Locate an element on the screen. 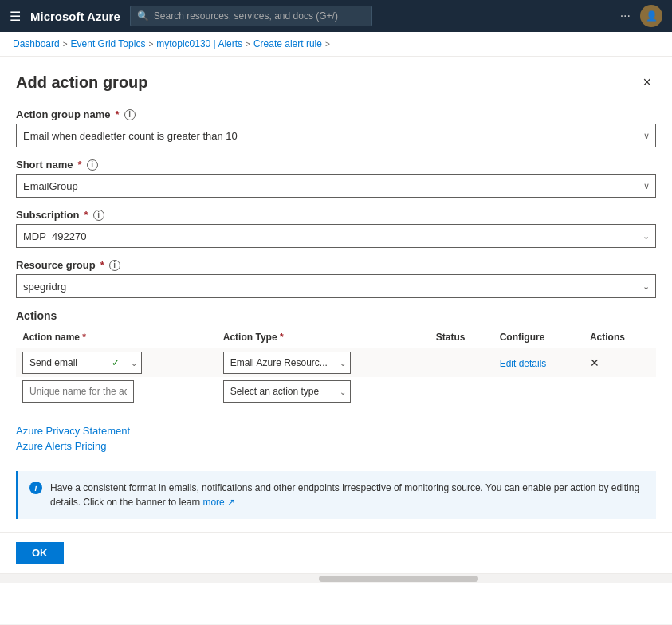 This screenshot has height=625, width=672. resource-group-group: Resource group * i spegridrg ⌄ is located at coordinates (336, 279).